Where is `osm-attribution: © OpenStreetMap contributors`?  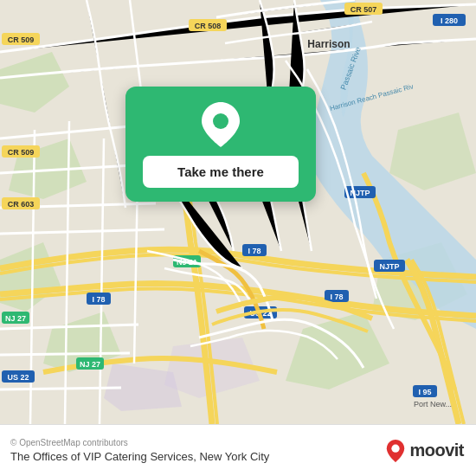
osm-attribution: © OpenStreetMap contributors is located at coordinates (140, 443).